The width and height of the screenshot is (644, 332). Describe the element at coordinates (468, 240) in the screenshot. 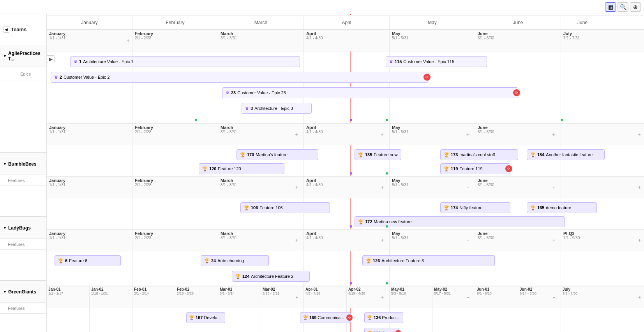

I see `gg-mar-add: +` at that location.